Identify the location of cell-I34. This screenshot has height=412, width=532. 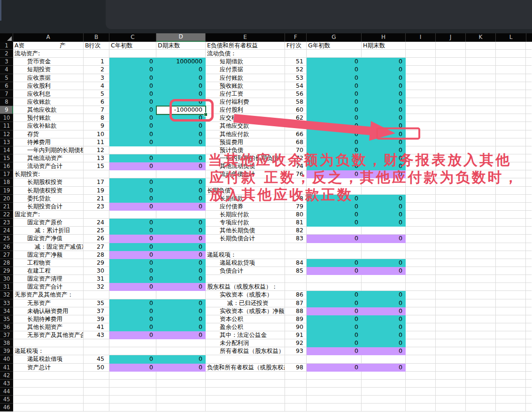
(421, 312).